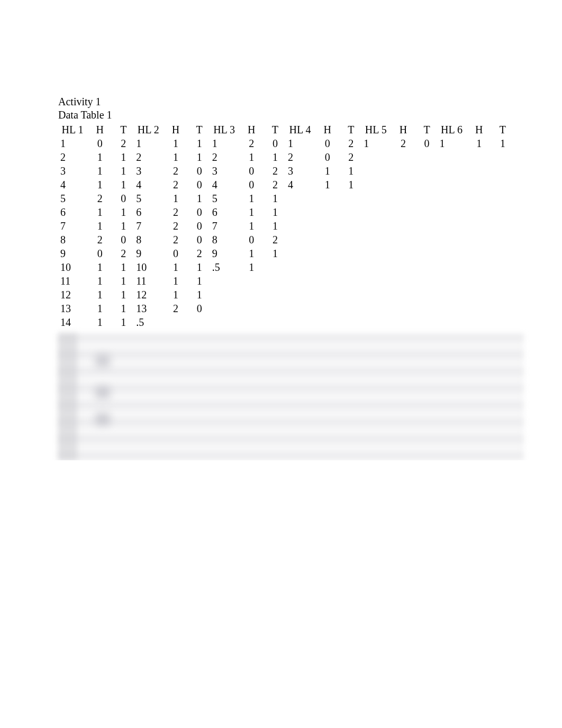 Image resolution: width=562 pixels, height=728 pixels. Describe the element at coordinates (286, 281) in the screenshot. I see `table-row: 11111111` at that location.